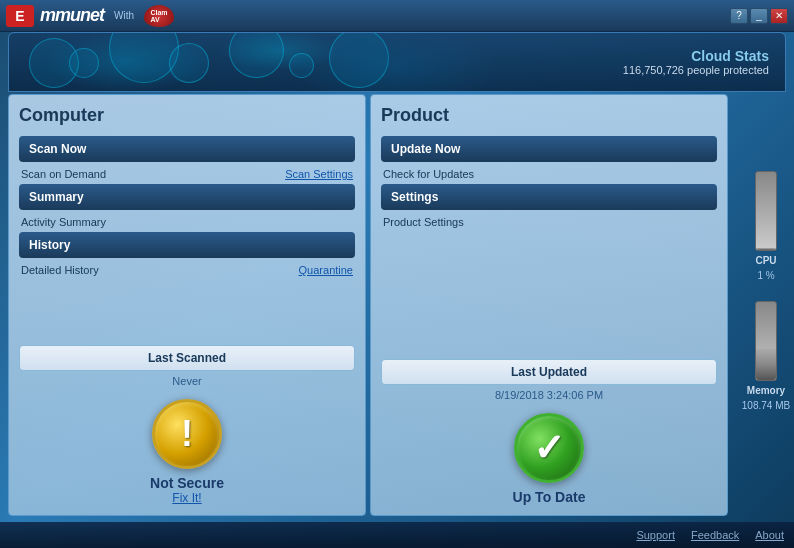 The width and height of the screenshot is (794, 548). What do you see at coordinates (549, 395) in the screenshot?
I see `last-updated-value: 8/19/2018 3:24:06 PM` at bounding box center [549, 395].